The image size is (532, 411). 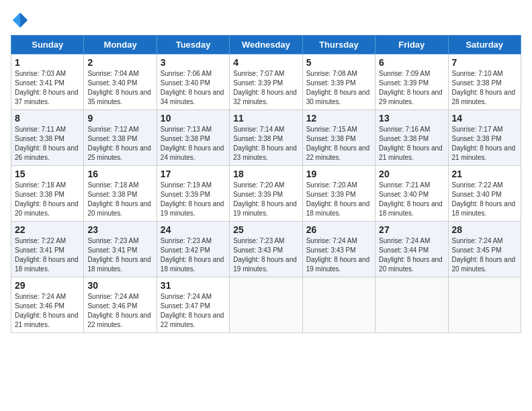 What do you see at coordinates (193, 285) in the screenshot?
I see `day-number: 31` at bounding box center [193, 285].